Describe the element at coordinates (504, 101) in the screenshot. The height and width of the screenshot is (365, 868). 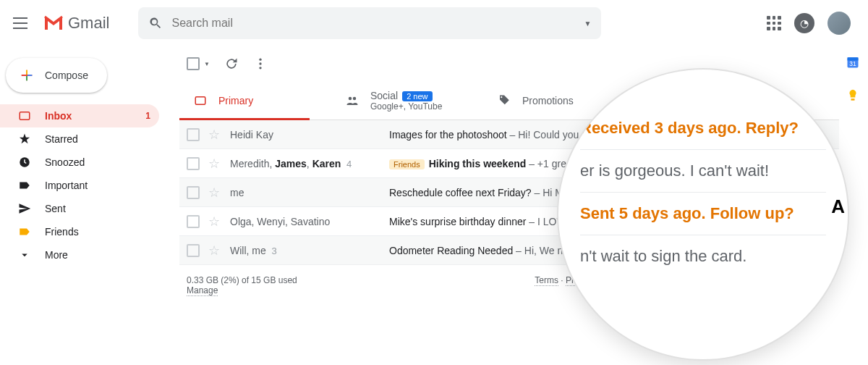
I see `tag-icon` at that location.